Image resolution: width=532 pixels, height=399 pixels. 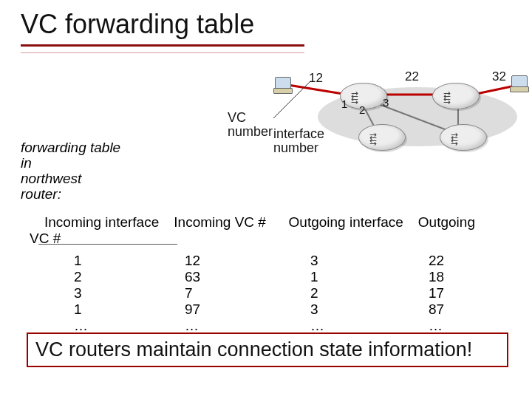 I want to click on cell-out-if: 1, so click(x=358, y=277).